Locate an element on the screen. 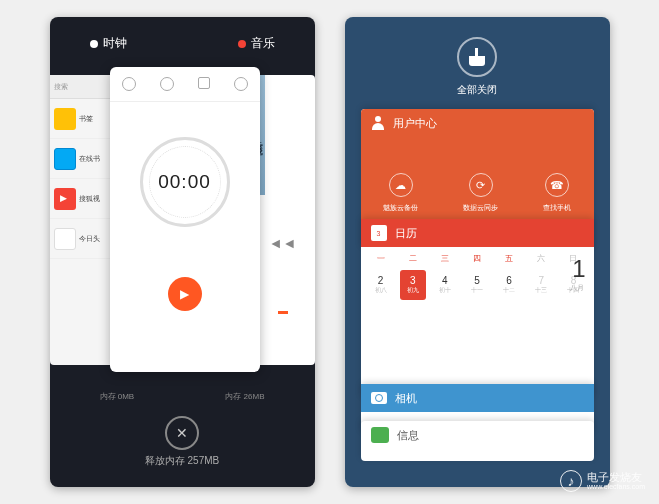 This screenshot has height=504, width=659. search-placeholder: 搜索 is located at coordinates (61, 87).